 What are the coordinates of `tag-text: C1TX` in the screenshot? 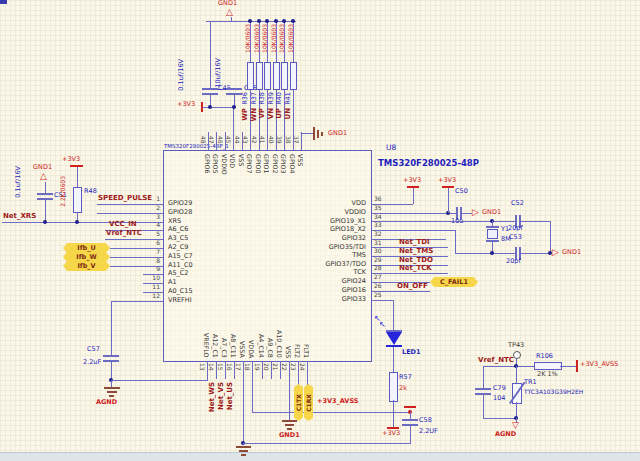 It's located at (298, 402).